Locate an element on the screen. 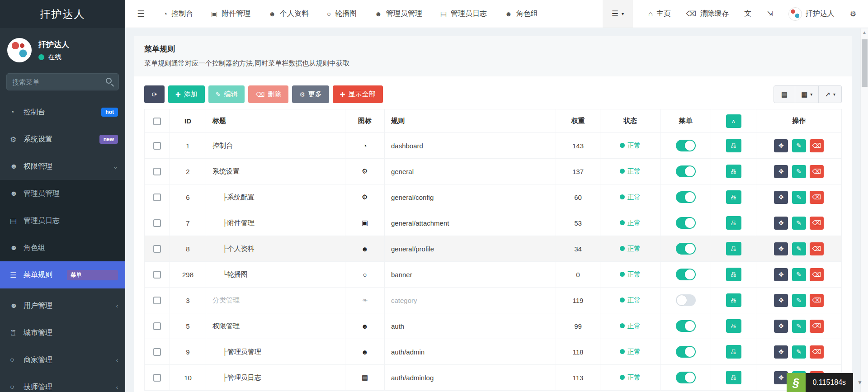 The width and height of the screenshot is (868, 392). show-all-button: ✚显示全部 is located at coordinates (358, 94).